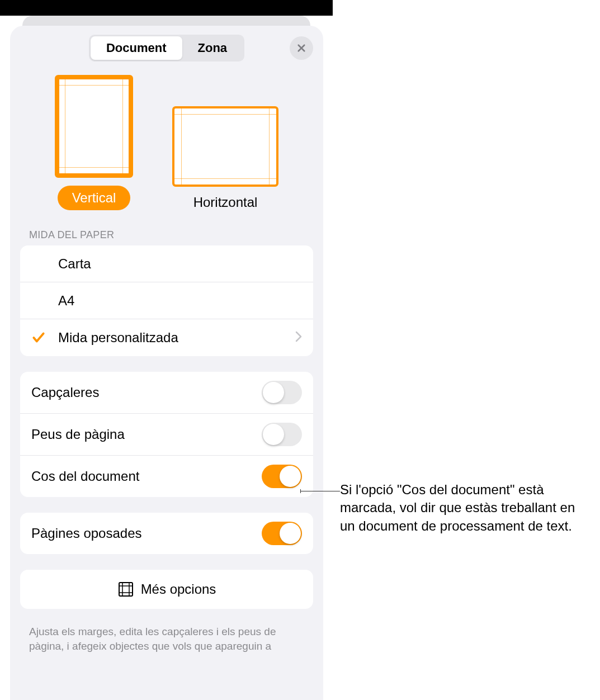 Image resolution: width=600 pixels, height=700 pixels. Describe the element at coordinates (225, 158) in the screenshot. I see `orientation-horizontal: Horitzontal` at that location.